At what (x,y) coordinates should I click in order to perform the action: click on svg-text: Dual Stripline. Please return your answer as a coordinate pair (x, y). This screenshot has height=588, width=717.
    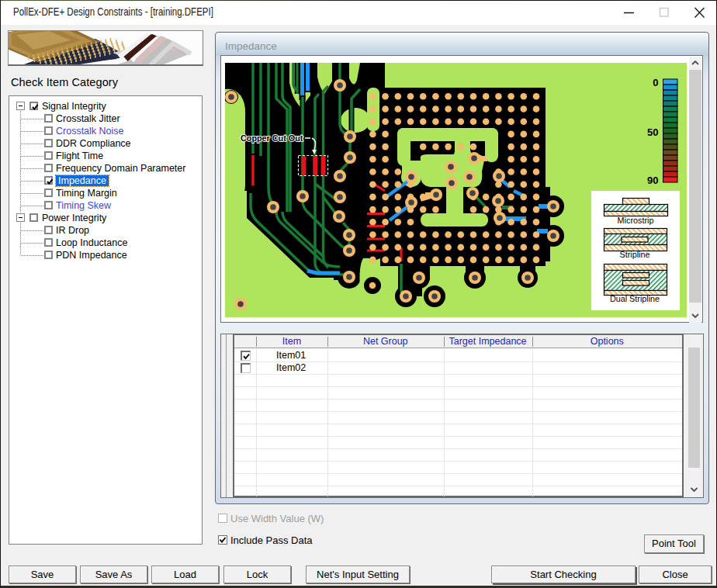
    Looking at the image, I should click on (635, 299).